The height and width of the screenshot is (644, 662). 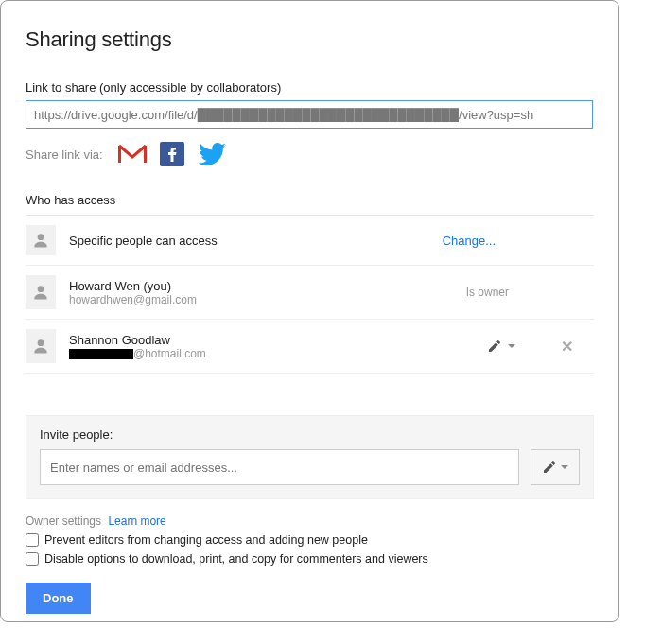 I want to click on edit-permission-dropdown, so click(x=501, y=346).